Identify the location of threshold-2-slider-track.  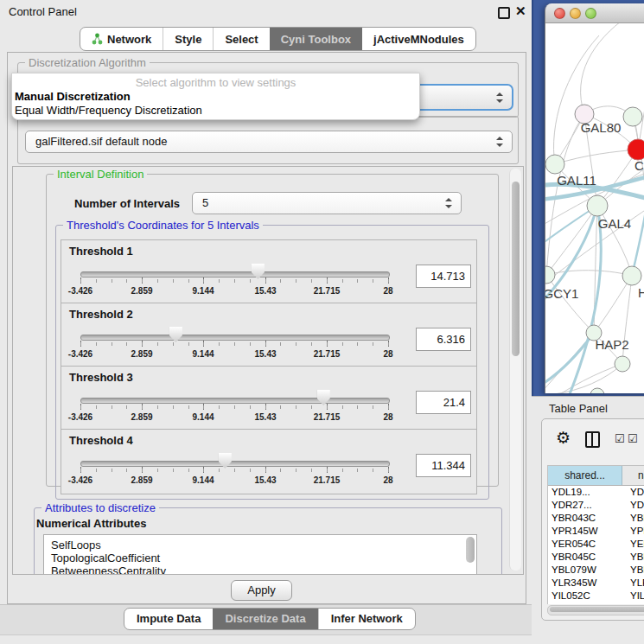
(235, 337).